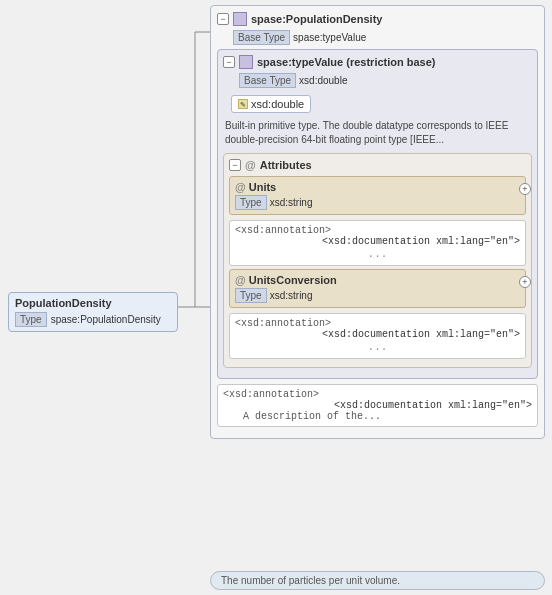 The width and height of the screenshot is (552, 595). Describe the element at coordinates (378, 296) in the screenshot. I see `unitsconversion-type-row: Type xsd:string` at that location.